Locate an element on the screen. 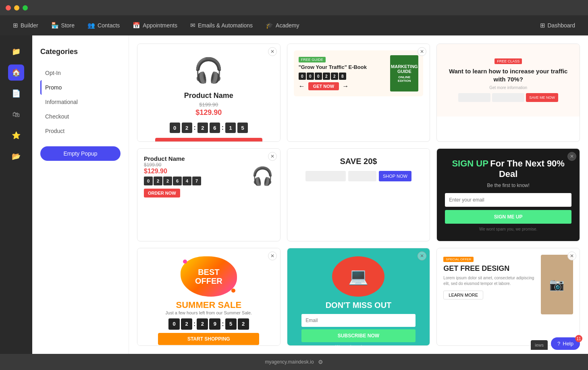  close-button-1: ✕ is located at coordinates (272, 52).